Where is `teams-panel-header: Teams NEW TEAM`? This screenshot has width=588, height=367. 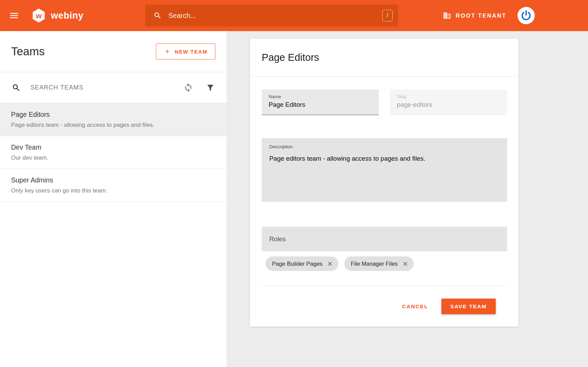 teams-panel-header: Teams NEW TEAM is located at coordinates (113, 52).